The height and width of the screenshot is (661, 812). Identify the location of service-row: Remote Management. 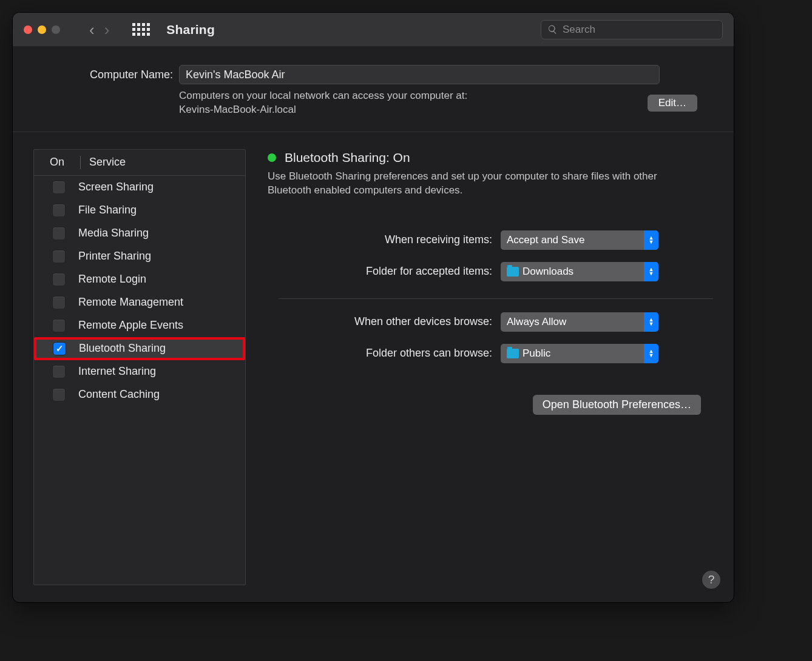
(140, 303).